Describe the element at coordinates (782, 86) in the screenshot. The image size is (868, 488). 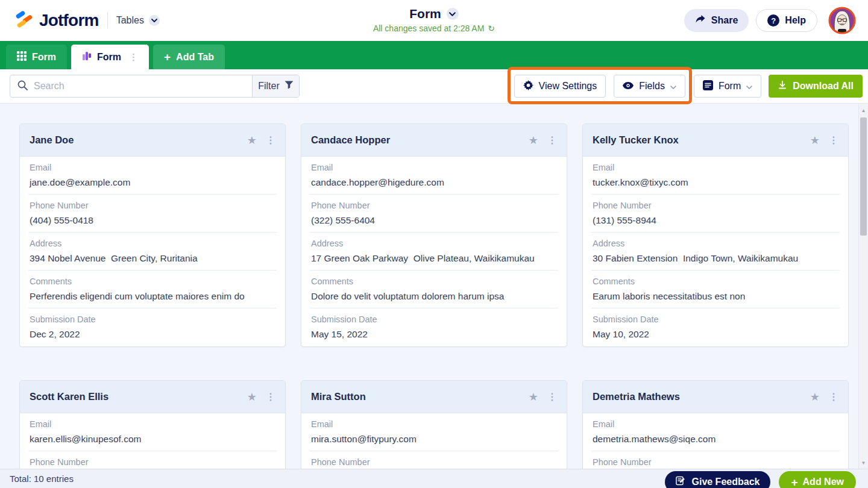
I see `download-icon` at that location.